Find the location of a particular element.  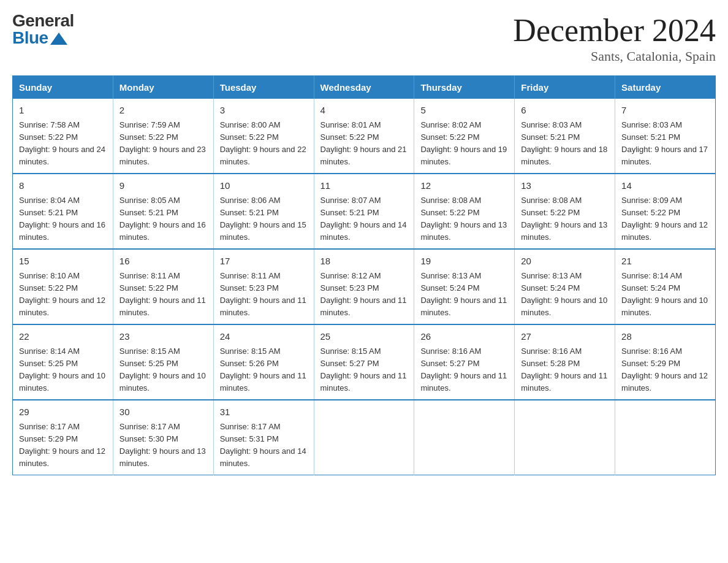

day-cell: 6Sunrise: 8:03 AMSunset: 5:21 PMDaylight… is located at coordinates (565, 136).